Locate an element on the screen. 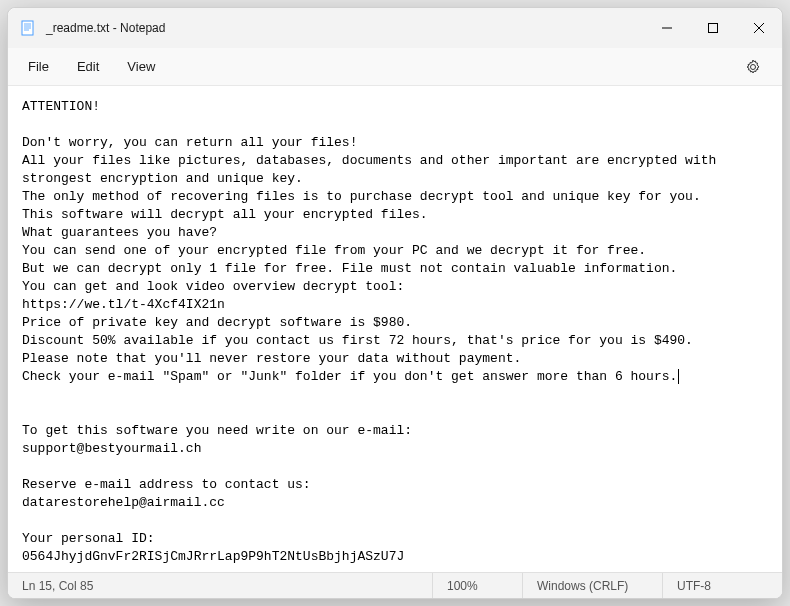 Image resolution: width=790 pixels, height=606 pixels. text-line: https://we.tl/t-4Xcf4IX21n is located at coordinates (124, 304).